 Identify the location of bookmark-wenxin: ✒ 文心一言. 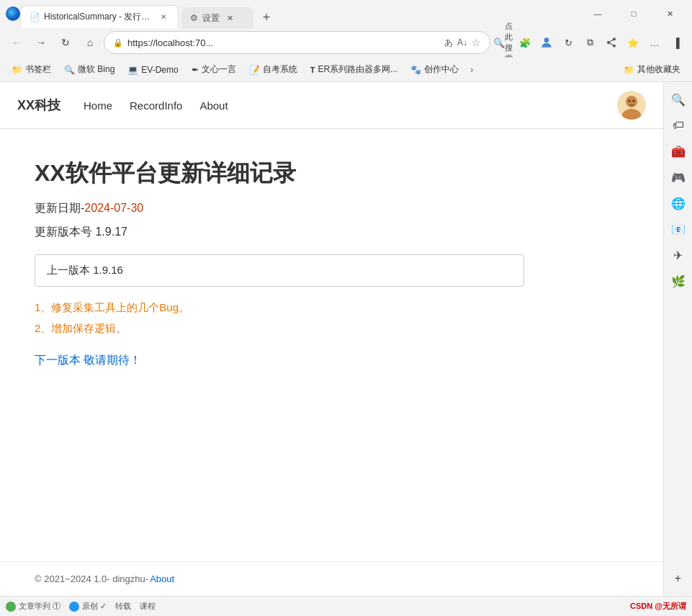
(214, 69).